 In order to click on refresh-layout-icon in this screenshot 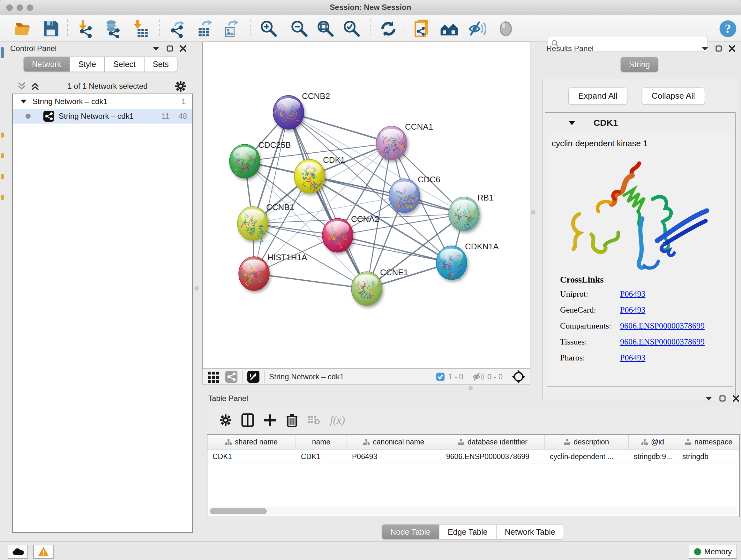, I will do `click(389, 28)`.